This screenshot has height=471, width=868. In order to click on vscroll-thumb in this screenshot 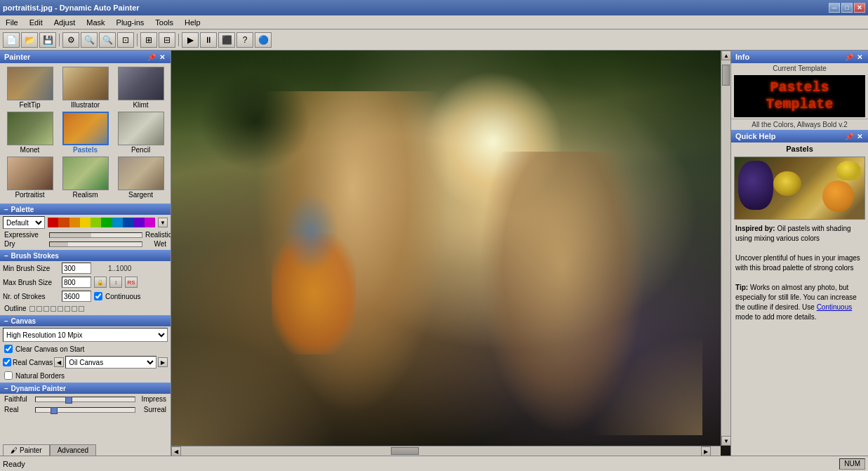, I will do `click(726, 75)`.